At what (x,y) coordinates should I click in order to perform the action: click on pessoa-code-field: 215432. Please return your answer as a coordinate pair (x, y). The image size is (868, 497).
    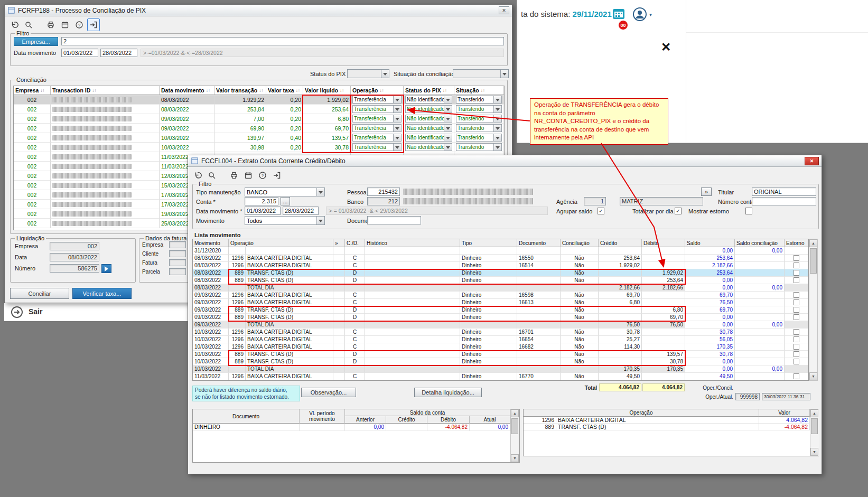
    Looking at the image, I should click on (384, 192).